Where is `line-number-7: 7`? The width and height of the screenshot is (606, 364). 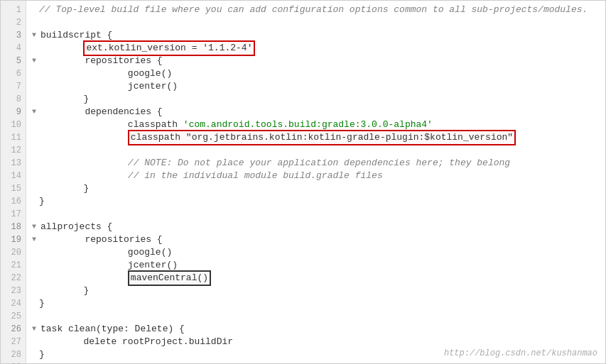
line-number-7: 7 is located at coordinates (13, 87).